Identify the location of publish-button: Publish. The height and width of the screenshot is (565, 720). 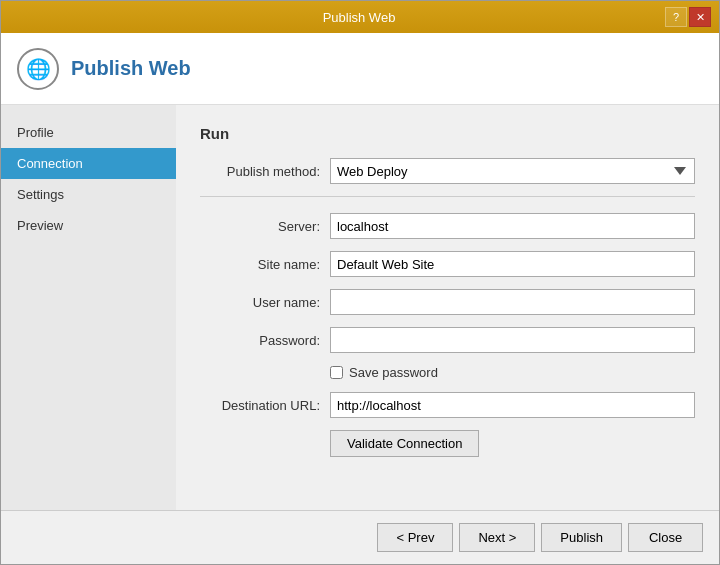
(582, 538).